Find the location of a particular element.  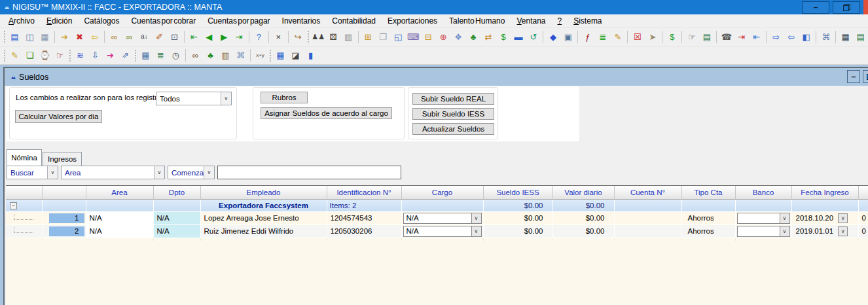

search-scope-dropdown: Buscar ∨ is located at coordinates (33, 173).